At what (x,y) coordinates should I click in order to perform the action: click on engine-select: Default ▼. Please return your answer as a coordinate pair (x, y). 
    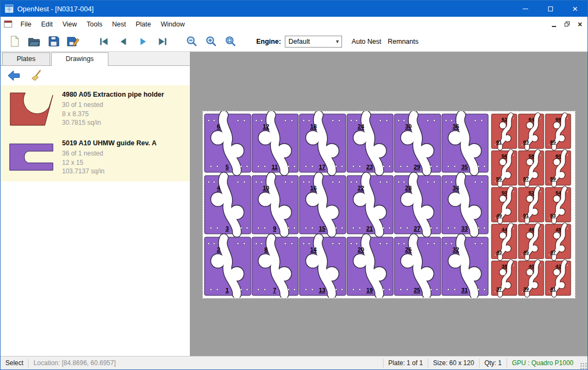
    Looking at the image, I should click on (313, 42).